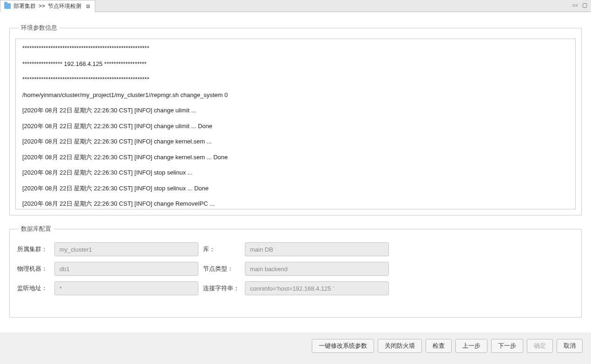  What do you see at coordinates (471, 346) in the screenshot?
I see `prev-button: 上一步` at bounding box center [471, 346].